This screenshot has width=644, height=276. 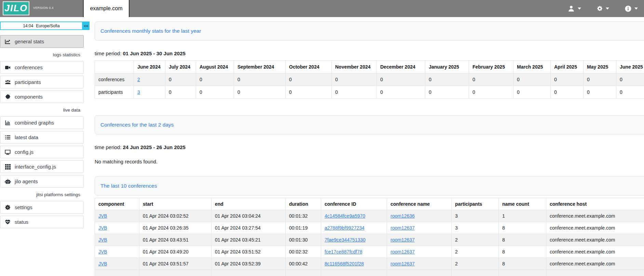 What do you see at coordinates (45, 26) in the screenshot?
I see `clock-row: 14:04 Europe/Sofia <<` at bounding box center [45, 26].